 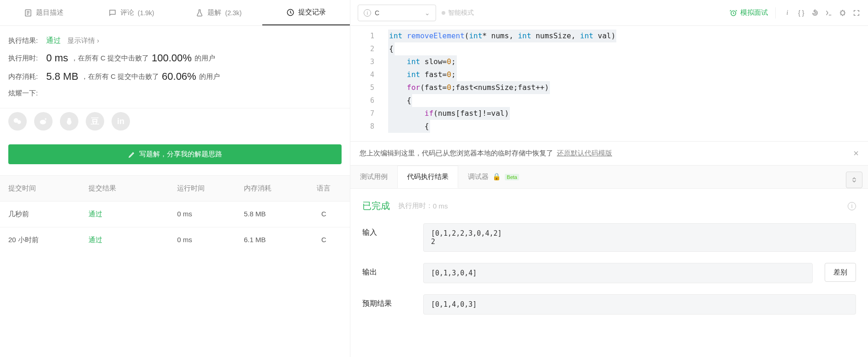 What do you see at coordinates (306, 13) in the screenshot?
I see `tab-submissions: 提交记录` at bounding box center [306, 13].